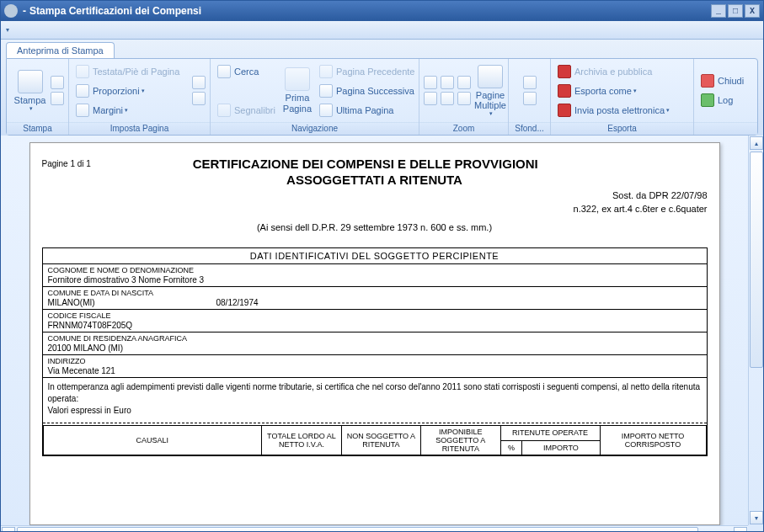  I want to click on zoom-out-button, so click(430, 98).